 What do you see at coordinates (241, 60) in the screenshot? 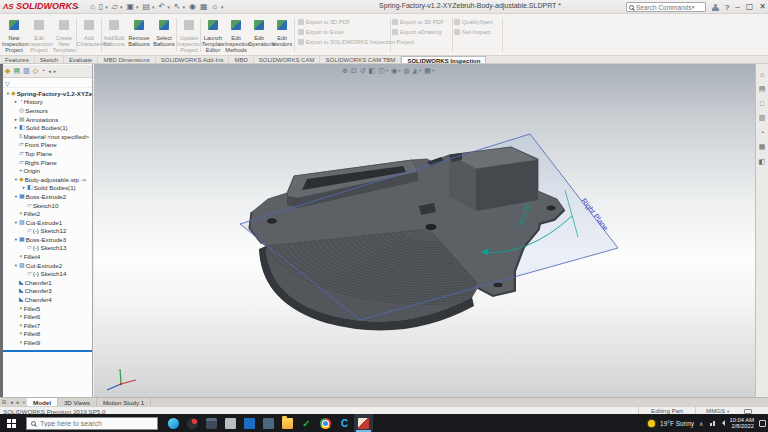
I see `tab-mbd: MBD` at bounding box center [241, 60].